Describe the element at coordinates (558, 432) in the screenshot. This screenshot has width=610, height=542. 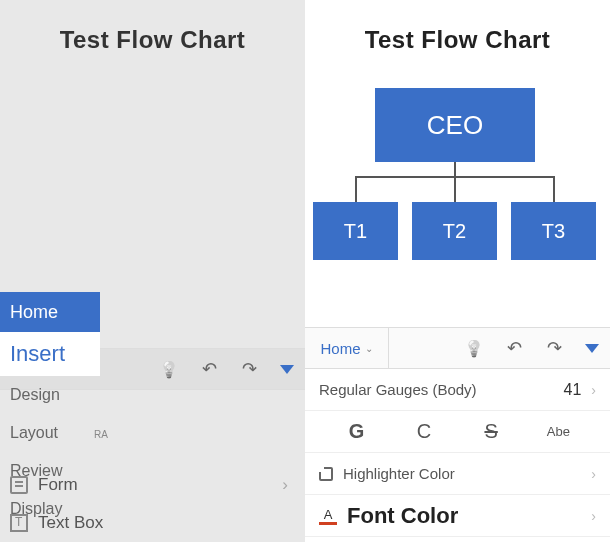
I see `case-button: Abe` at that location.